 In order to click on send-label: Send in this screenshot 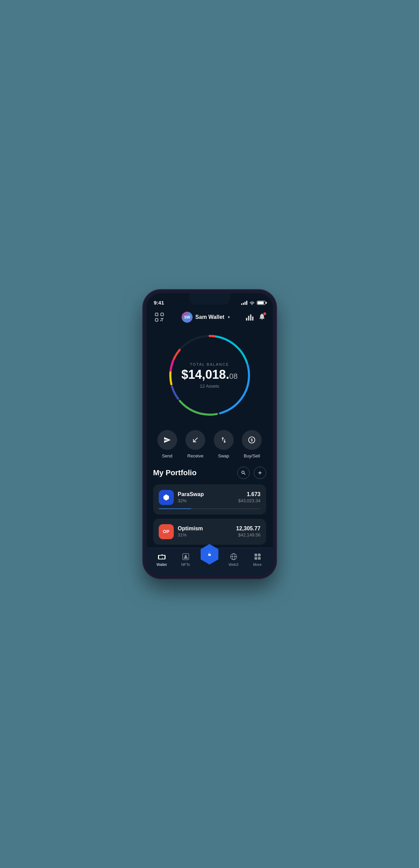, I will do `click(167, 456)`.